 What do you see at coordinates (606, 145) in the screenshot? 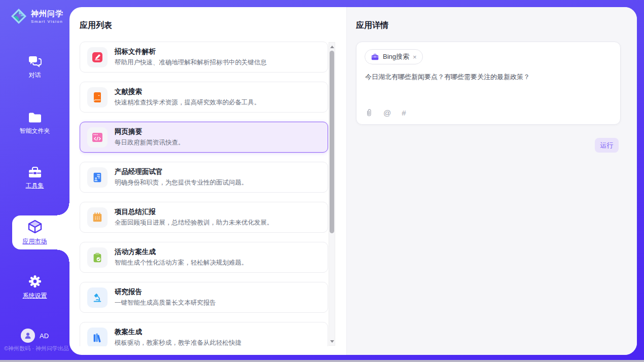
I see `run-button: 运行` at bounding box center [606, 145].